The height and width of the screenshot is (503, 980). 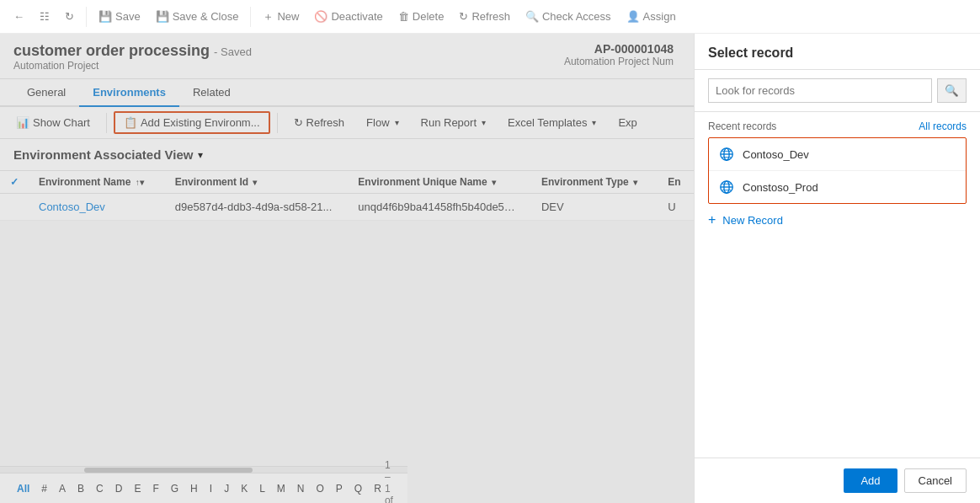 I want to click on assign-icon: 👤, so click(x=633, y=17).